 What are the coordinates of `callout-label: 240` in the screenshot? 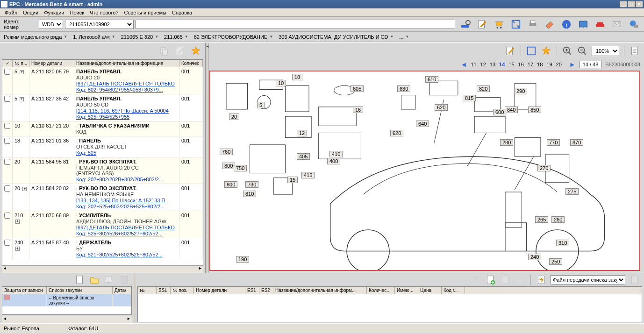 It's located at (535, 257).